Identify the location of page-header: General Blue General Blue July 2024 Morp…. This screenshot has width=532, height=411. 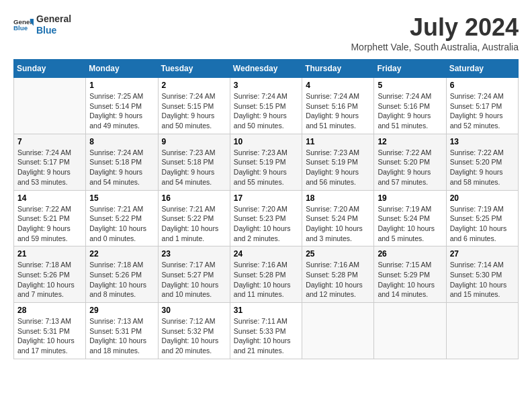
(266, 33).